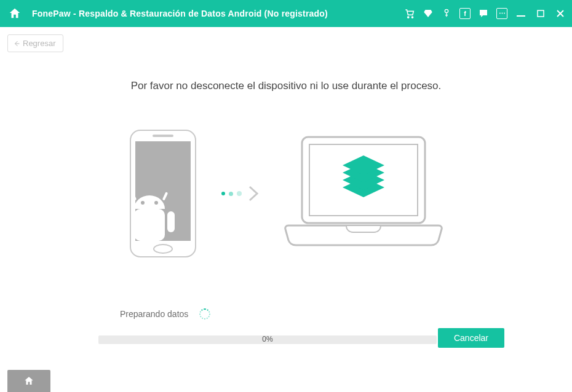  What do you see at coordinates (410, 14) in the screenshot?
I see `cart-icon` at bounding box center [410, 14].